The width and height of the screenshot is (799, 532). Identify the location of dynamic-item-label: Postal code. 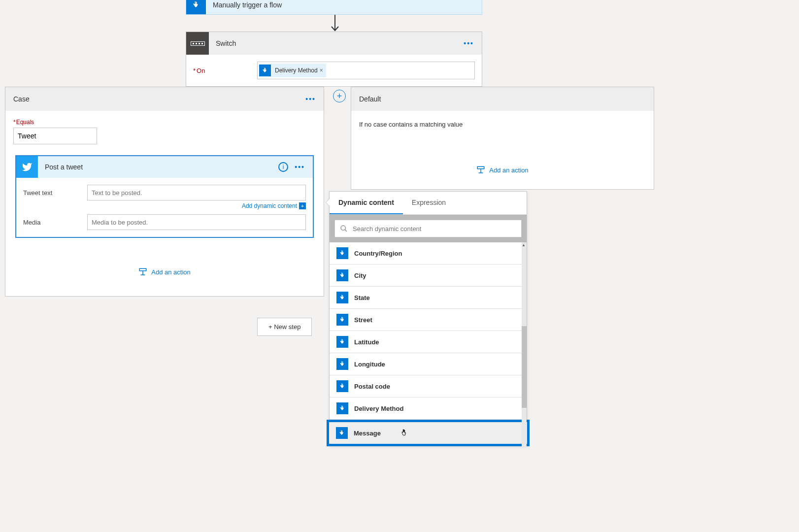
(372, 386).